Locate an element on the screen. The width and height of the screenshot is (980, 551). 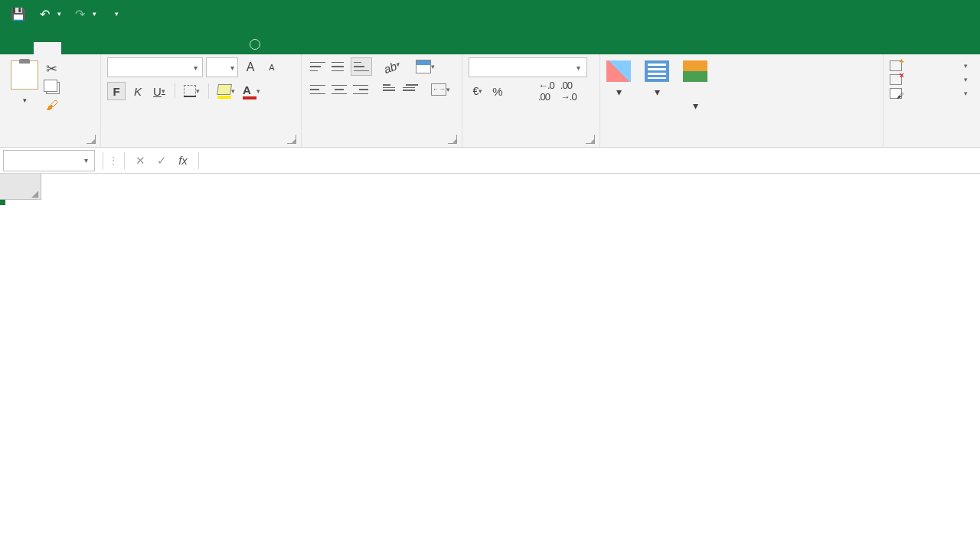
paste-label is located at coordinates (24, 99).